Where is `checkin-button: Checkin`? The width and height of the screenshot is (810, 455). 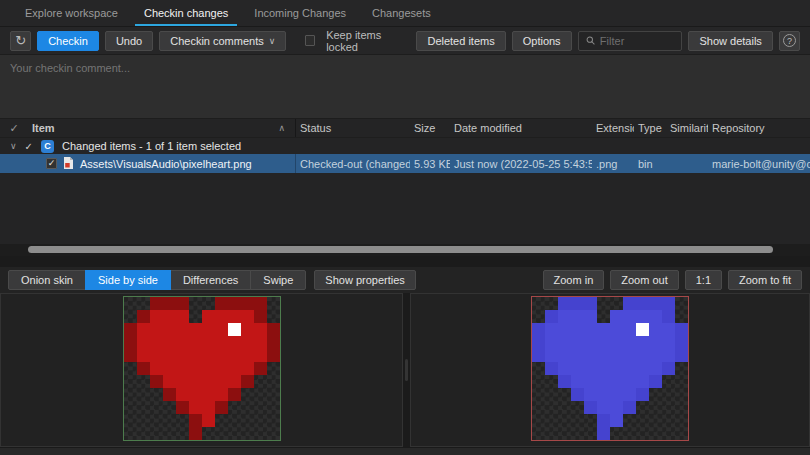 checkin-button: Checkin is located at coordinates (68, 41).